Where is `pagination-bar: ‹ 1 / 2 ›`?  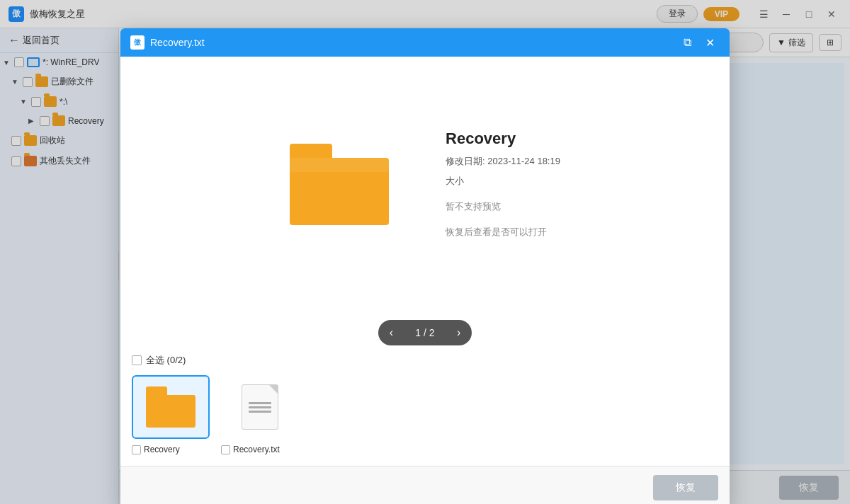
pagination-bar: ‹ 1 / 2 › is located at coordinates (425, 333).